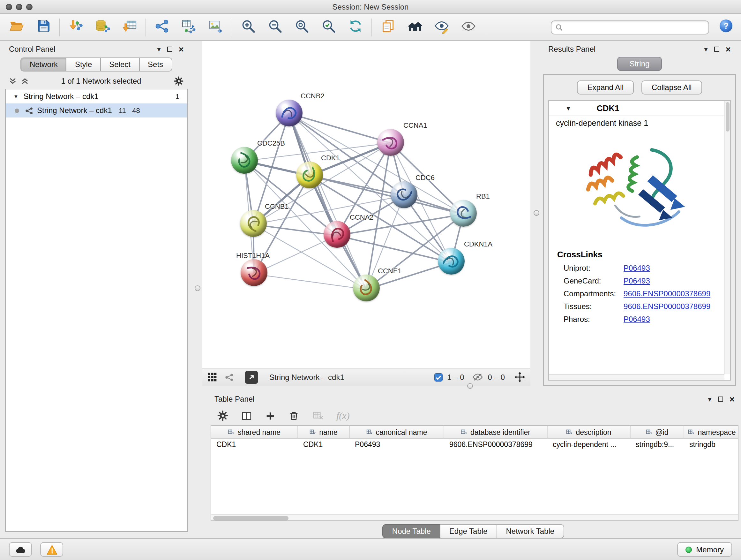  Describe the element at coordinates (120, 64) in the screenshot. I see `tab-select: Select` at that location.